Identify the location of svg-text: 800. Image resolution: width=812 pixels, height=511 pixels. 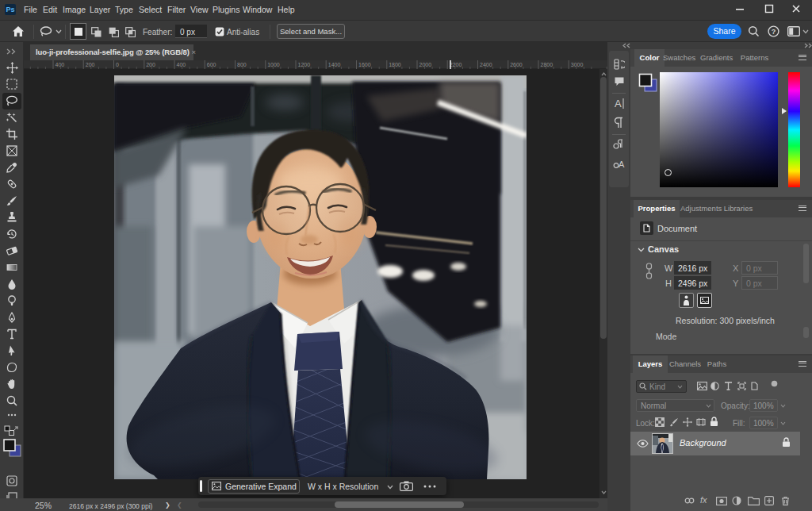
(242, 65).